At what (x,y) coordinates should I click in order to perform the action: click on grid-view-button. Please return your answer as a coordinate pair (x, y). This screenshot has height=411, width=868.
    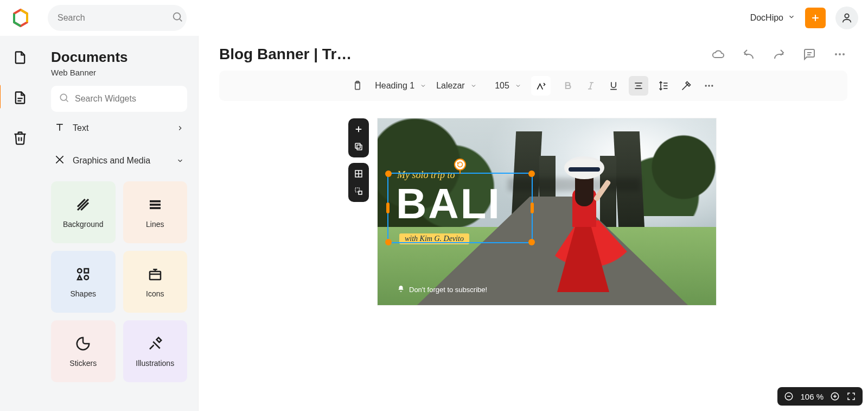
    Looking at the image, I should click on (359, 174).